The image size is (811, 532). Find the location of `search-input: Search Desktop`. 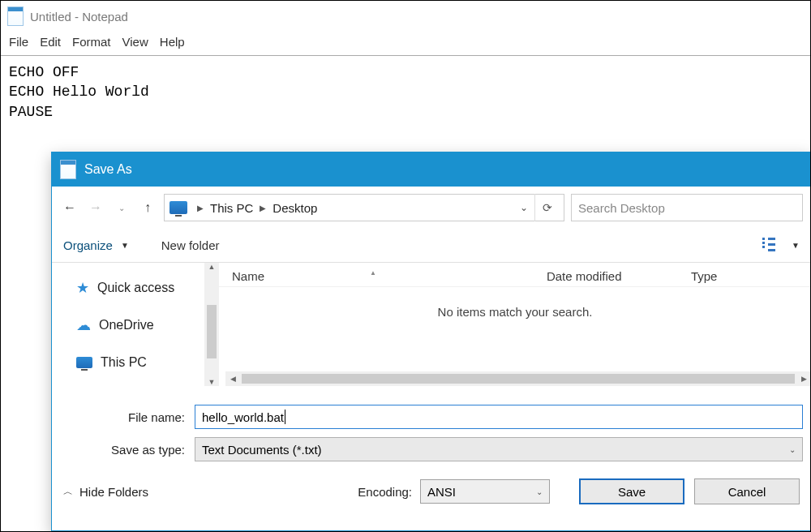

search-input: Search Desktop is located at coordinates (687, 208).